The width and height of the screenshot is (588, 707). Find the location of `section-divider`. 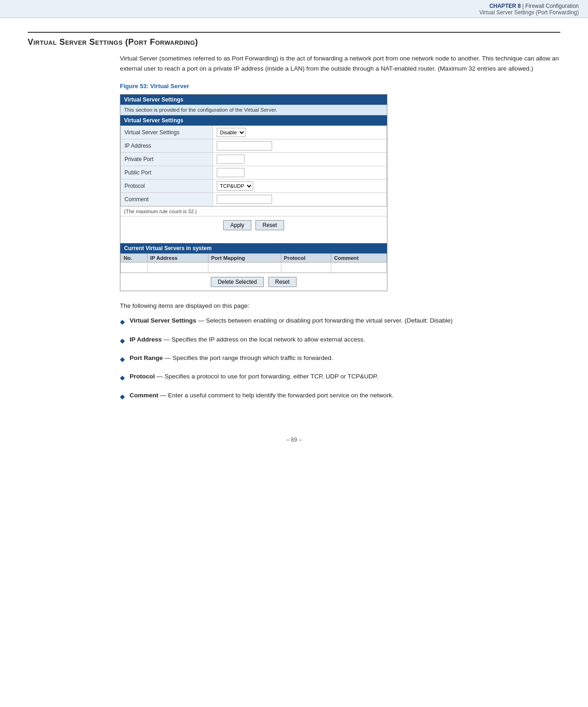

section-divider is located at coordinates (294, 32).